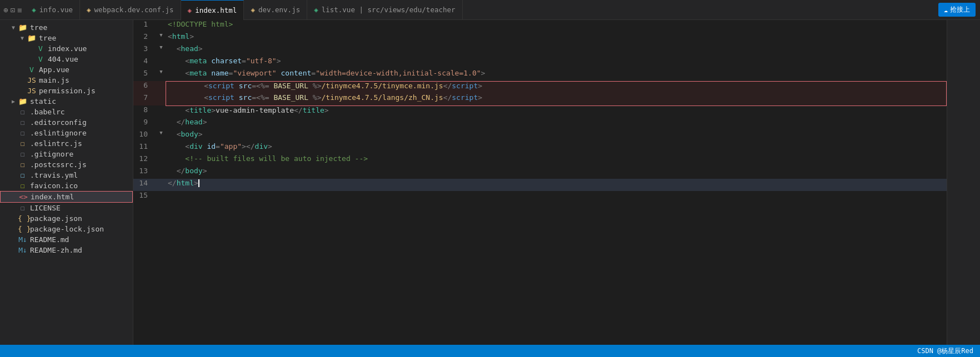  I want to click on md-icon: M↓, so click(23, 240).